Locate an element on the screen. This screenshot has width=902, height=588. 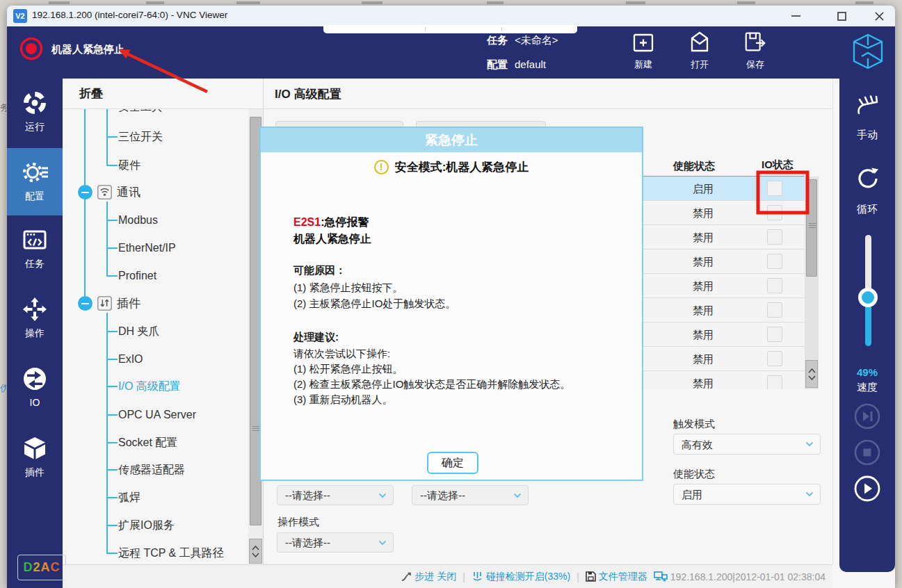
collision-detection-icon is located at coordinates (477, 577).